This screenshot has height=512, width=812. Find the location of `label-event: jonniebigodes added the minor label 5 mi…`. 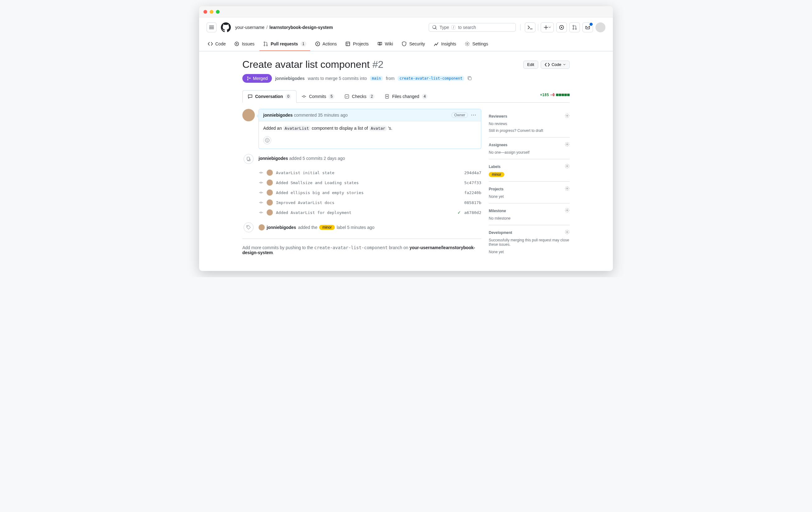

label-event: jonniebigodes added the minor label 5 mi… is located at coordinates (317, 227).